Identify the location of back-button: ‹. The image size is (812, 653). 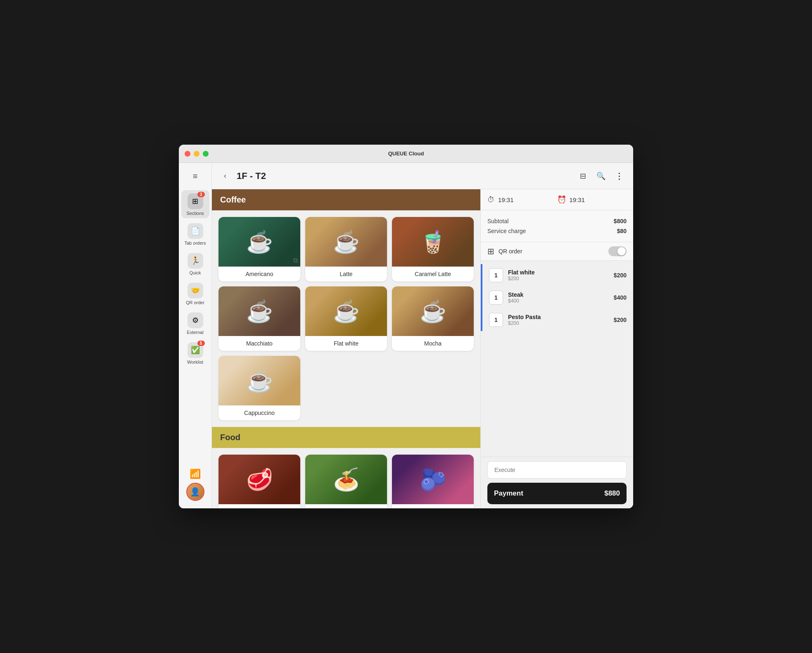
(225, 176).